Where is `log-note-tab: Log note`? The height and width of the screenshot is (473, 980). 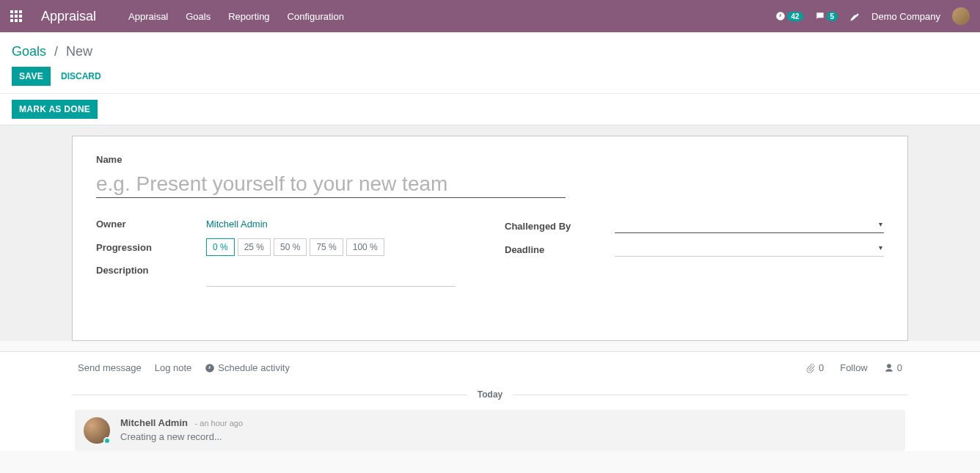 log-note-tab: Log note is located at coordinates (173, 368).